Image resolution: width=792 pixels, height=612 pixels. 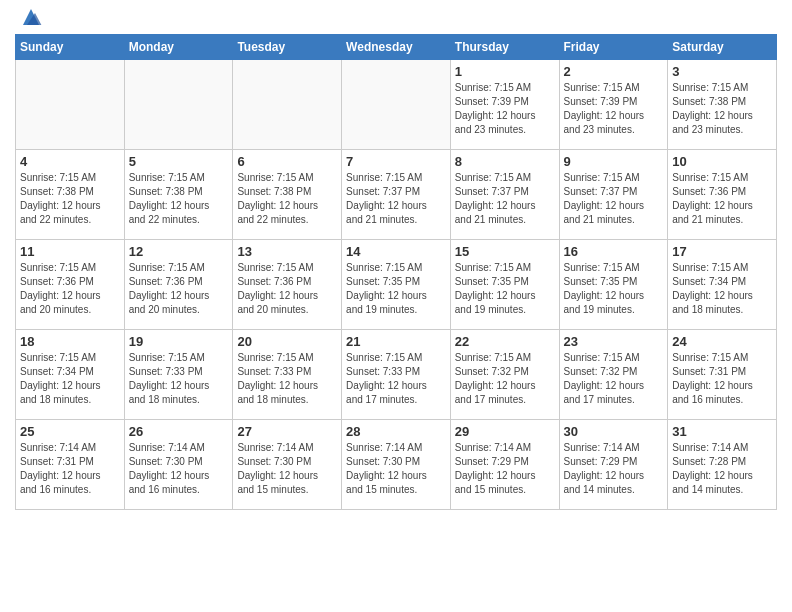 I want to click on header-friday: Friday, so click(x=614, y=48).